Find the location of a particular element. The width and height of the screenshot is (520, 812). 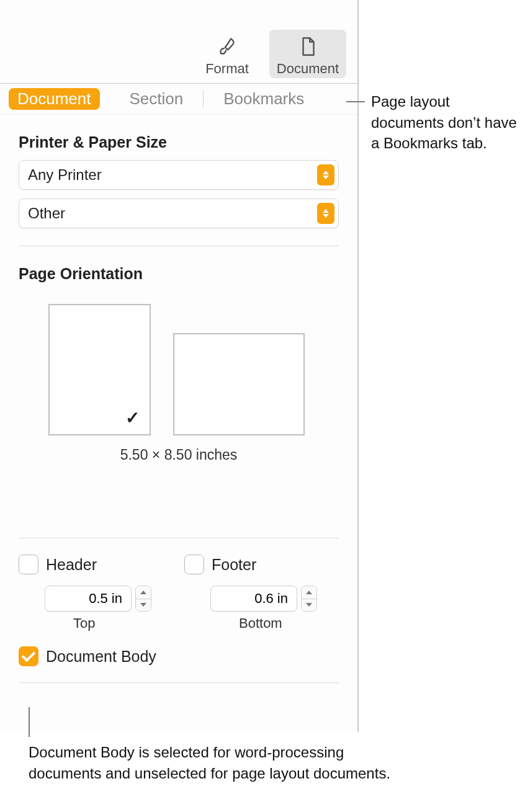

header-caption: Top is located at coordinates (123, 623).